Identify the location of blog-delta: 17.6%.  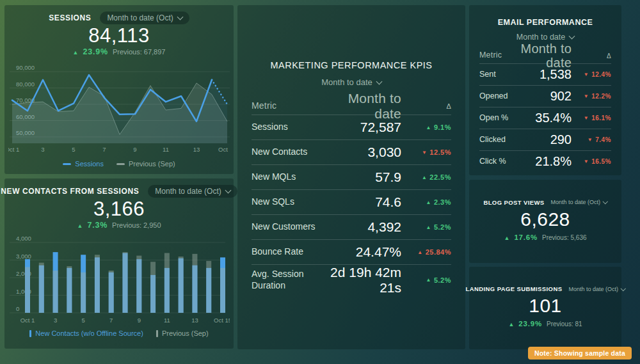
(526, 237).